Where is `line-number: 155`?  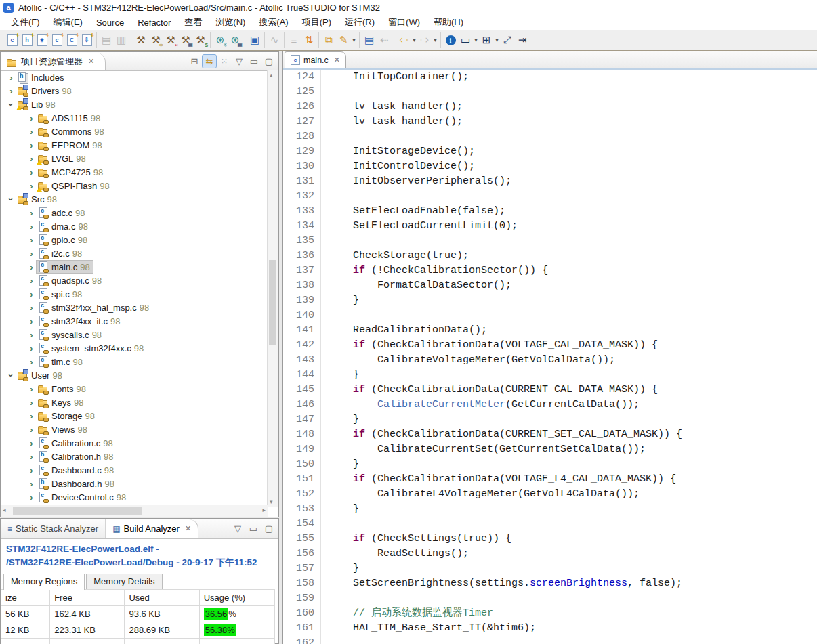 line-number: 155 is located at coordinates (302, 539).